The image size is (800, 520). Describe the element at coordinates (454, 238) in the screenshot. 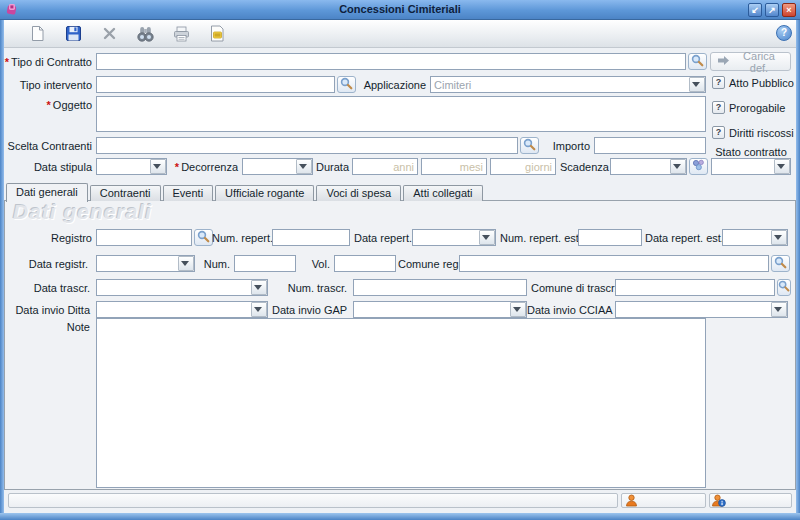

I see `data-repert-combo` at that location.